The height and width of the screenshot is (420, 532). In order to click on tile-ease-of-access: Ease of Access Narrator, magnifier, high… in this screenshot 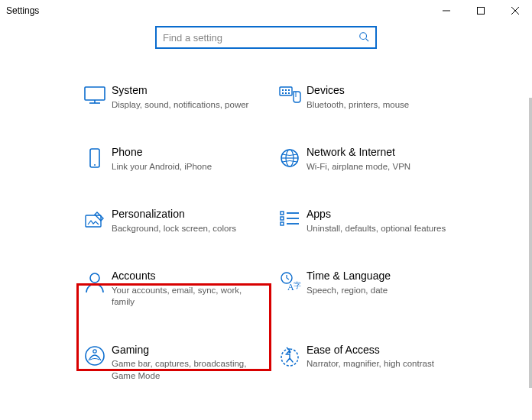, I will do `click(364, 363)`.